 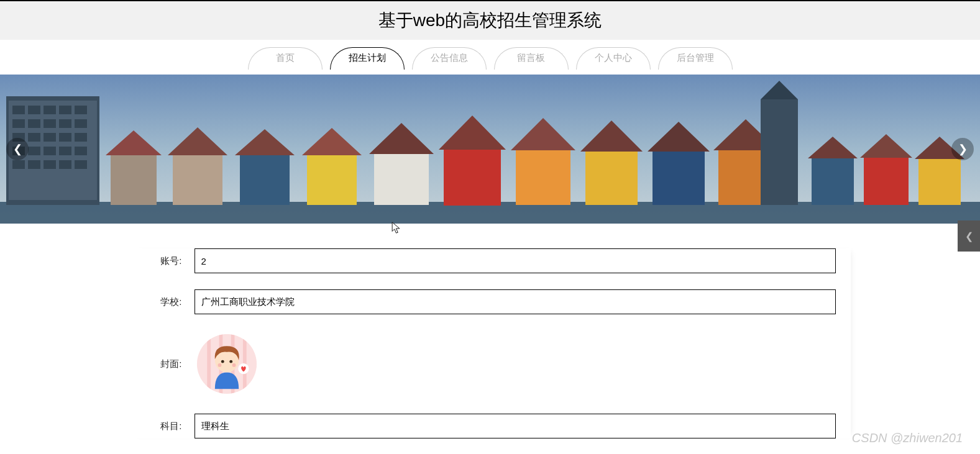 I want to click on field-subject: 科目:, so click(x=490, y=426).